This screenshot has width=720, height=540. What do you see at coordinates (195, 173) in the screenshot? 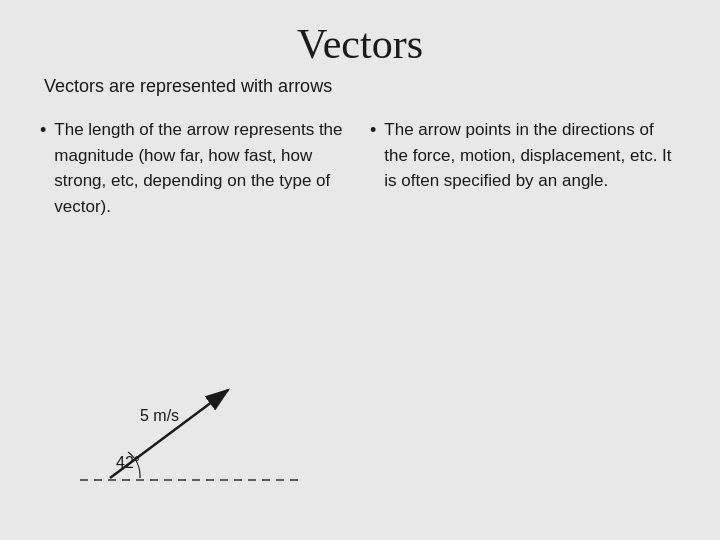
I see `left-column: • The length of the arrow represents the…` at bounding box center [195, 173].